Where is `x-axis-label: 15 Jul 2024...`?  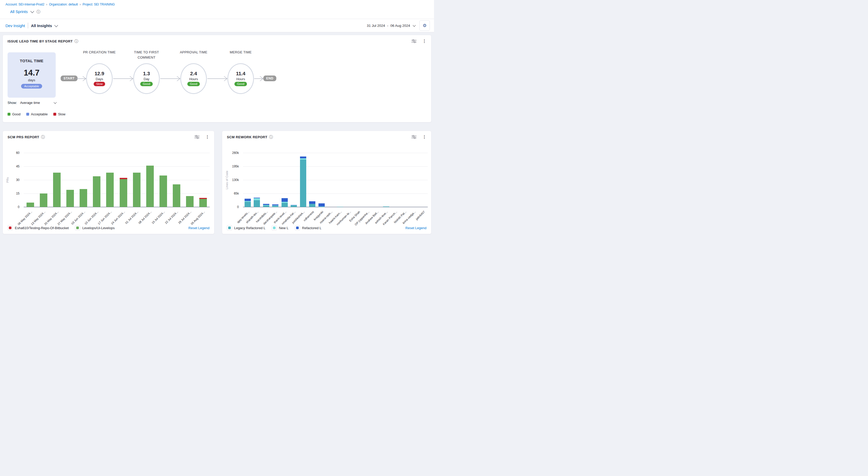 x-axis-label: 15 Jul 2024... is located at coordinates (158, 217).